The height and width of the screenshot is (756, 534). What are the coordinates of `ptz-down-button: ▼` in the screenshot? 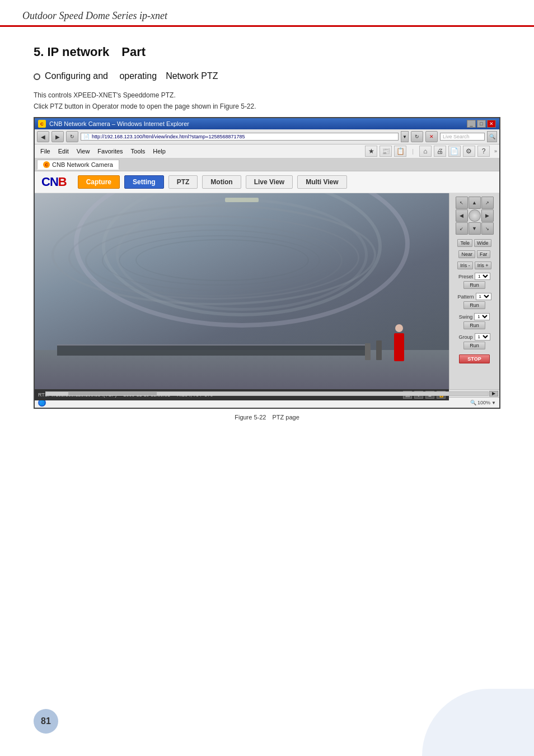 It's located at (475, 228).